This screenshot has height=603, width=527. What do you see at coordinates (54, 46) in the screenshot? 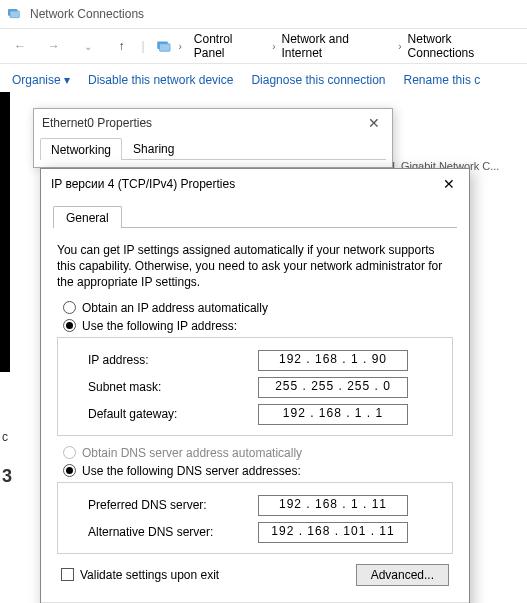
I see `forward-button: →` at bounding box center [54, 46].